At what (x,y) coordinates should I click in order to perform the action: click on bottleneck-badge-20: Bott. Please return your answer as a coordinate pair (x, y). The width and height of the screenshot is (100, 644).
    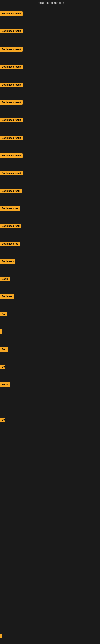
    Looking at the image, I should click on (4, 350).